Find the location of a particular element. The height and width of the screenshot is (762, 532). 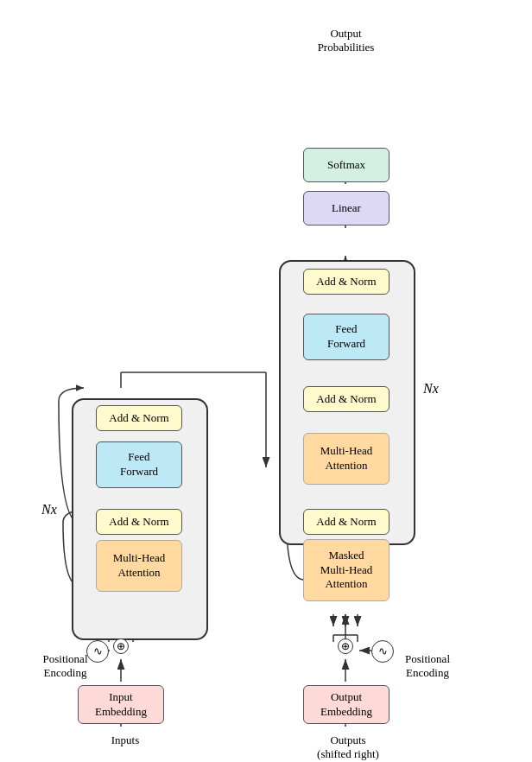

decoder-add-norm-mid: Add & Norm is located at coordinates (346, 399).